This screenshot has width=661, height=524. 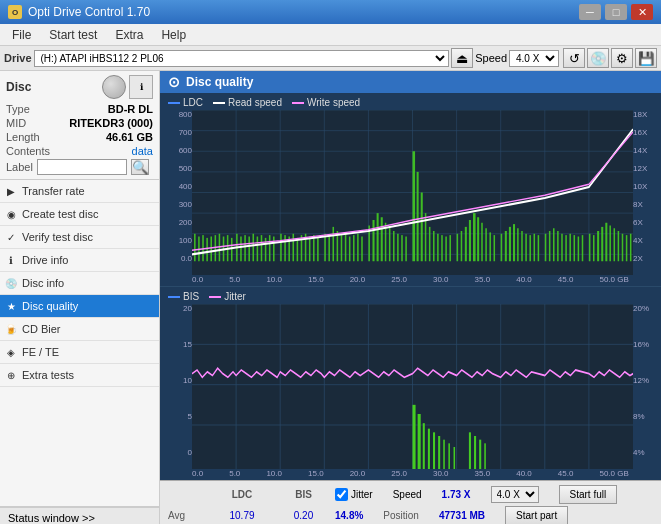 What do you see at coordinates (304, 494) in the screenshot?
I see `stats-header-bis: BIS` at bounding box center [304, 494].